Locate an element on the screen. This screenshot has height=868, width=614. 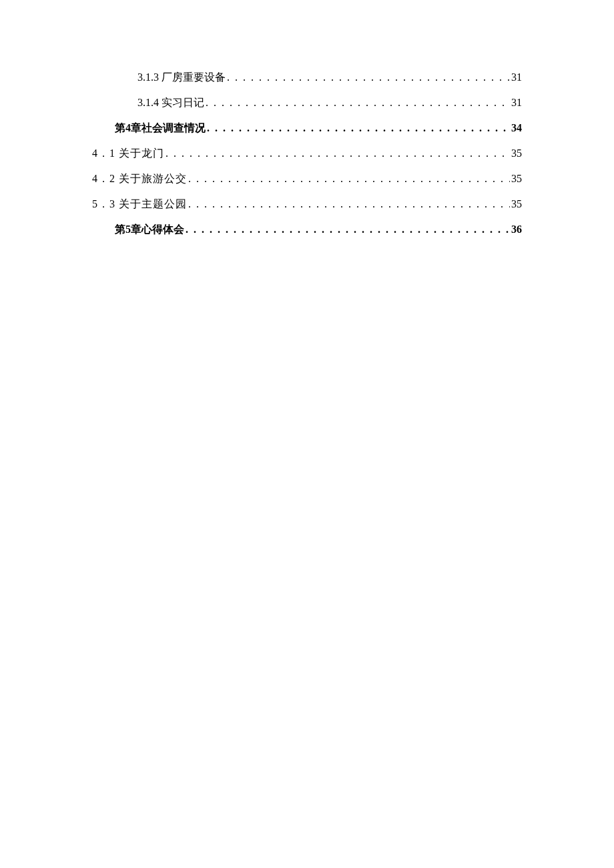
toc-label: 4．1 关于龙门 is located at coordinates (128, 153).